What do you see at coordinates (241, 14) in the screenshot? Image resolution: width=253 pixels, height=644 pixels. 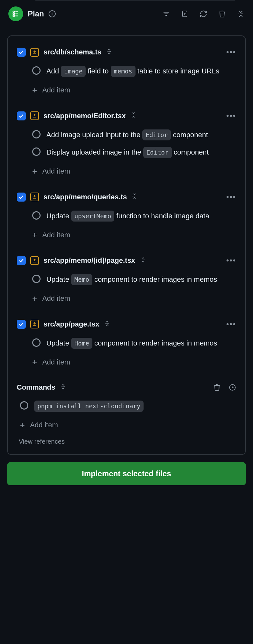 I see `collapse-icon` at bounding box center [241, 14].